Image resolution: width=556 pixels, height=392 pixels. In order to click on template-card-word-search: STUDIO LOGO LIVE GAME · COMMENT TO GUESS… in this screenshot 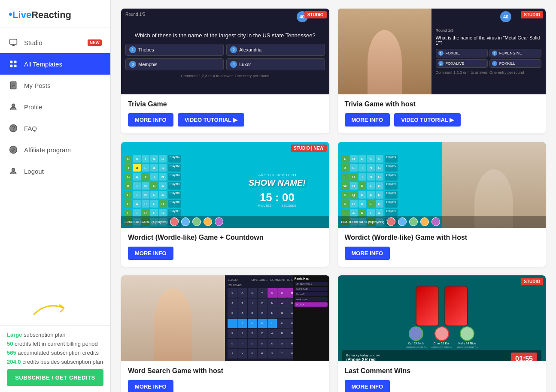, I will do `click(225, 334)`.